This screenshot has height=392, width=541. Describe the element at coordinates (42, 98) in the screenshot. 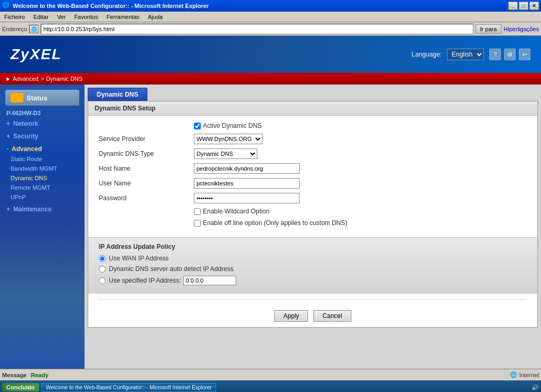

I see `status-button: Status` at that location.